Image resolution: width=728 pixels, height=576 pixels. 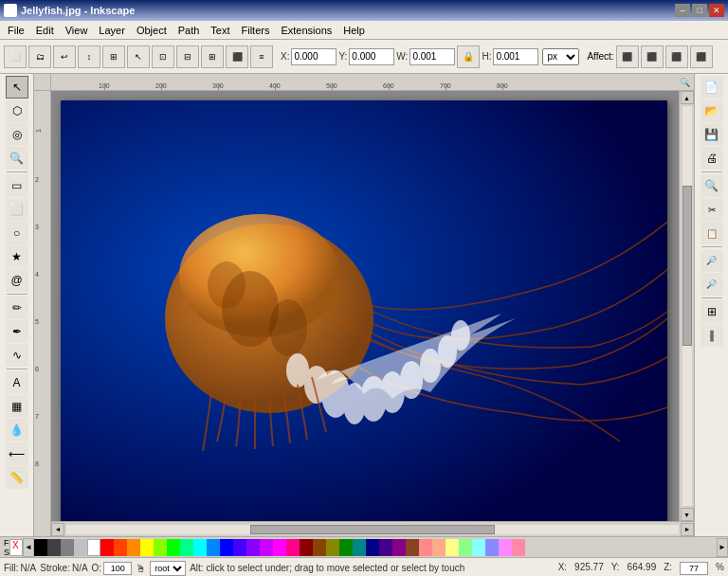 What do you see at coordinates (465, 548) in the screenshot?
I see `color-swatch-light-green` at bounding box center [465, 548].